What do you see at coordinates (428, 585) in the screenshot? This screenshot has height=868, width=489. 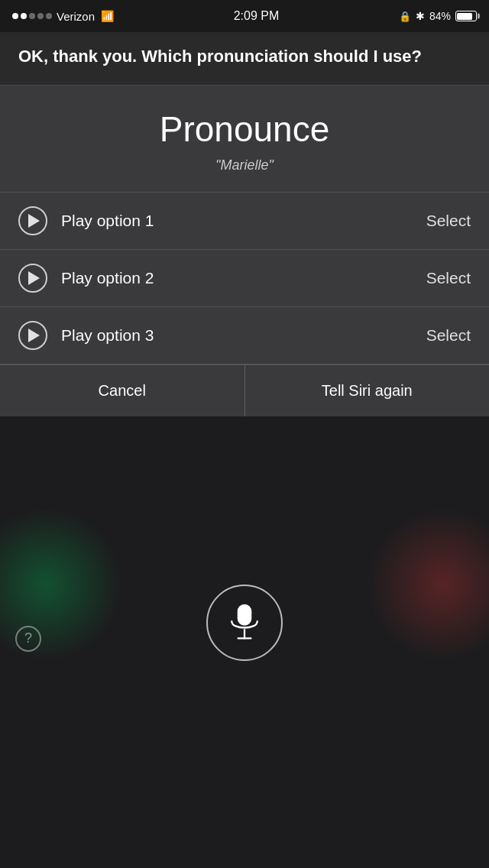 I see `siri-glow-red` at bounding box center [428, 585].